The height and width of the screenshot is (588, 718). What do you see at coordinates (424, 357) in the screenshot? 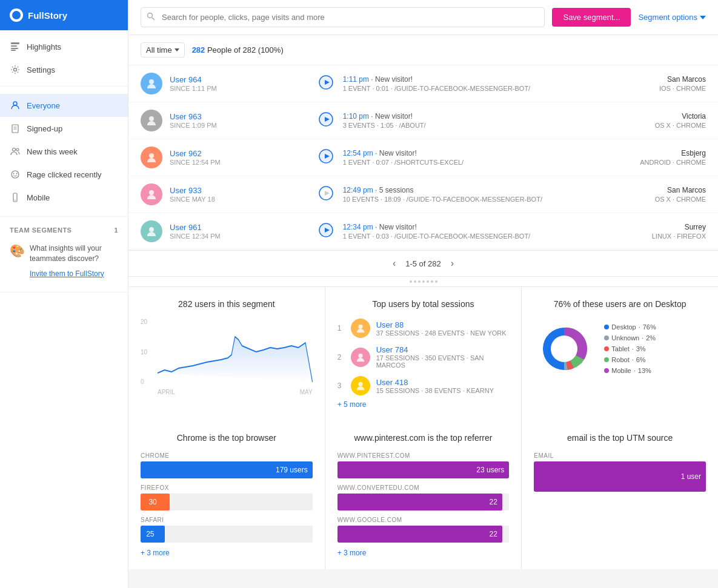
I see `list-item: 2 User 784 17 SESSIONS · 350 EVENTS · SA…` at bounding box center [424, 357].